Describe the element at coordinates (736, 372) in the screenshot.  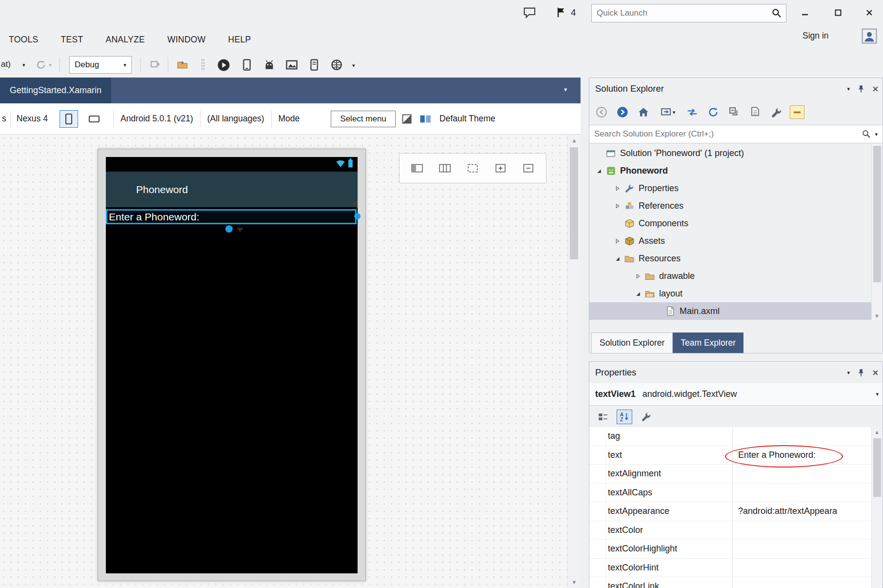
I see `properties-header: Properties ▾` at that location.